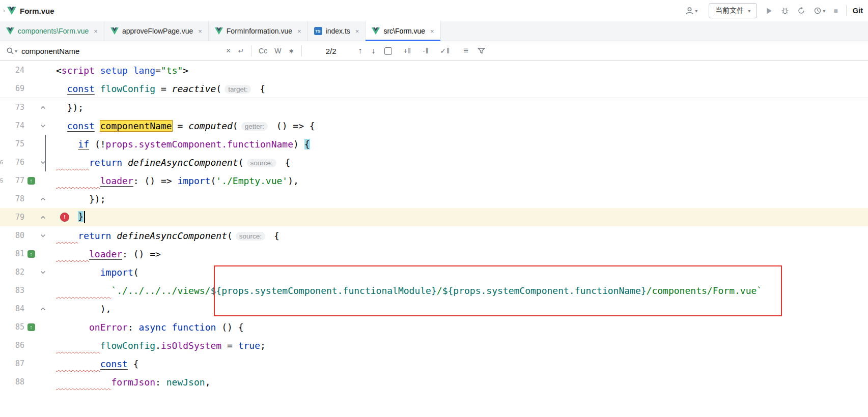 This screenshot has height=417, width=868. What do you see at coordinates (434, 107) in the screenshot?
I see `code-line-73: 73 });` at bounding box center [434, 107].